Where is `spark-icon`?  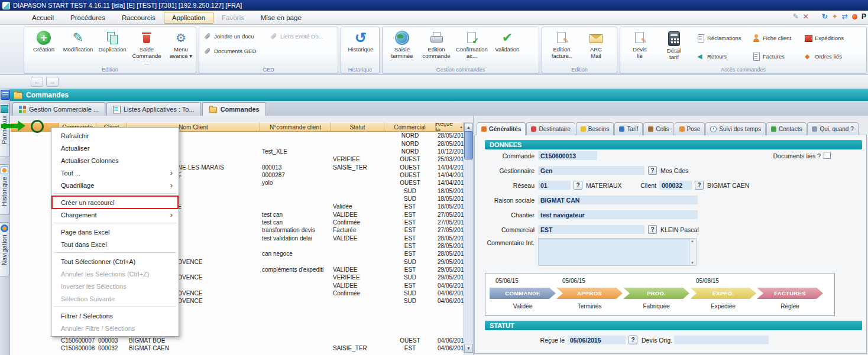 spark-icon is located at coordinates (835, 17).